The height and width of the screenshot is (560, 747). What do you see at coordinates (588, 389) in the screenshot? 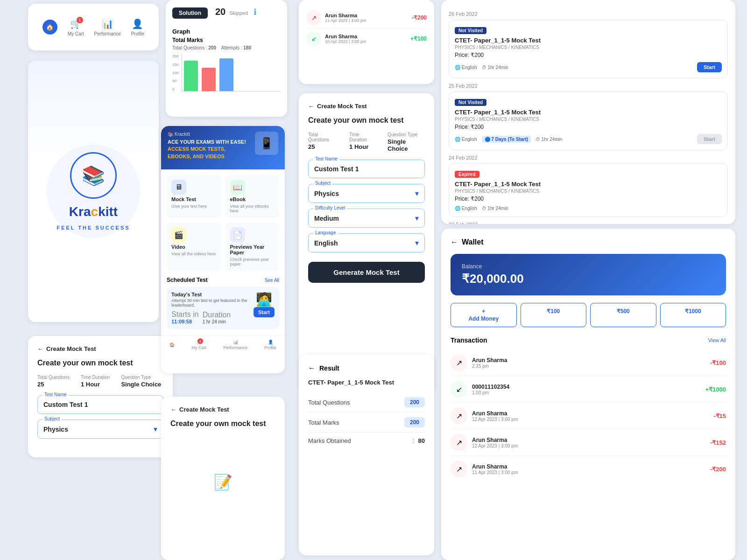
I see `wallet-trans-2: ↙ 000011102354 1:00 pm +₹1000` at bounding box center [588, 389].